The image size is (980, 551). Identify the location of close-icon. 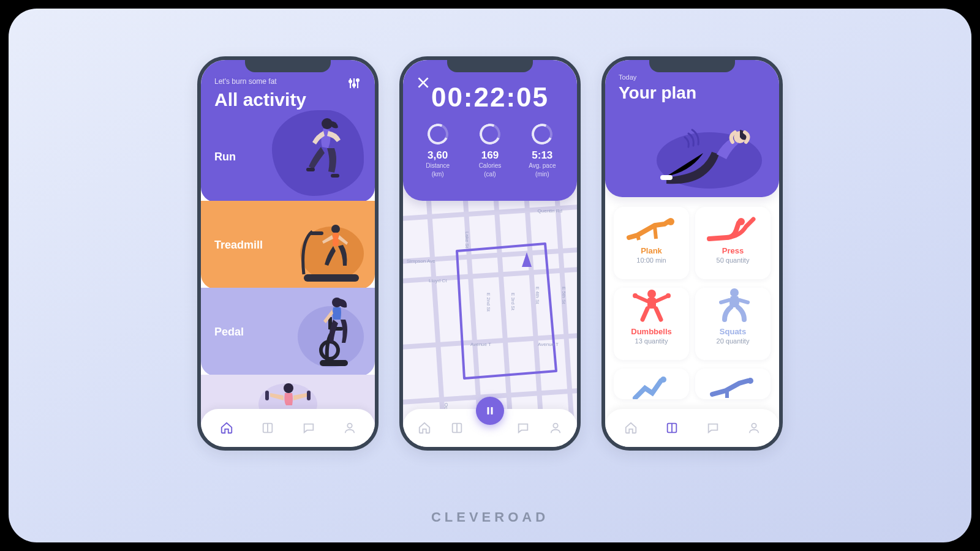
(423, 83).